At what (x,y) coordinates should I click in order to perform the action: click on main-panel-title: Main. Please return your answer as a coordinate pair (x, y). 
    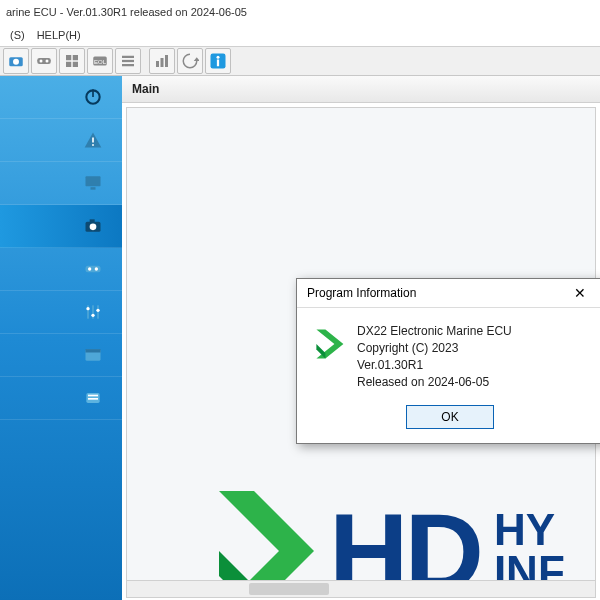
    Looking at the image, I should click on (146, 89).